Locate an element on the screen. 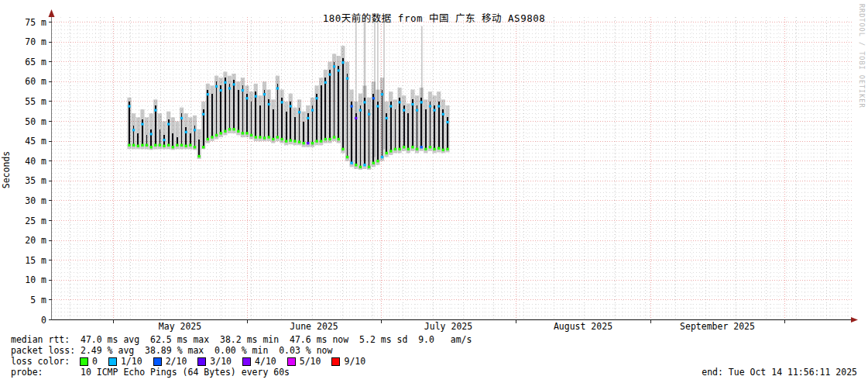  legend-item: 3/10 is located at coordinates (214, 361).